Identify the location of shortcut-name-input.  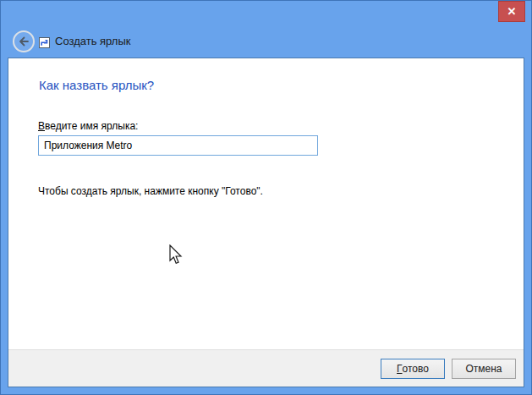
(178, 145).